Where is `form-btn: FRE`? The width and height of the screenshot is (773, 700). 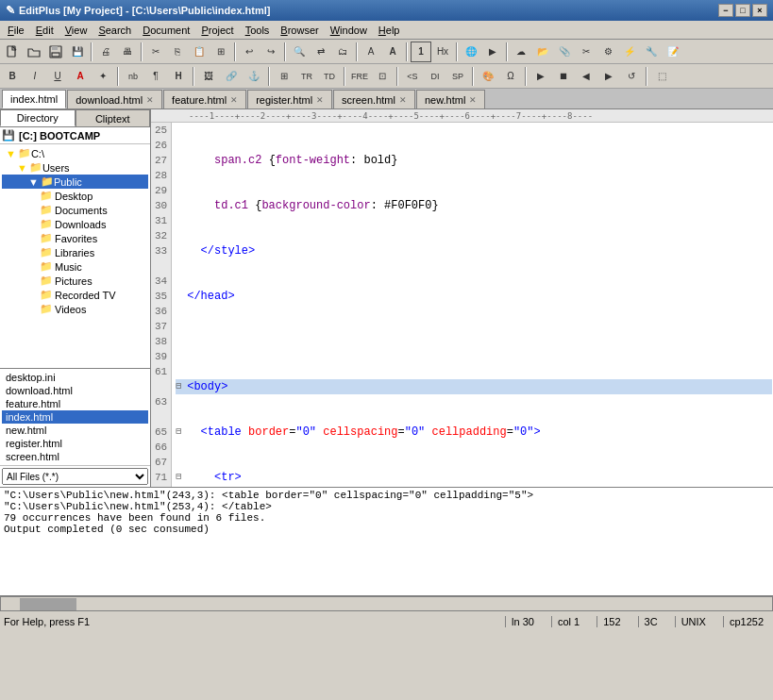 form-btn: FRE is located at coordinates (360, 76).